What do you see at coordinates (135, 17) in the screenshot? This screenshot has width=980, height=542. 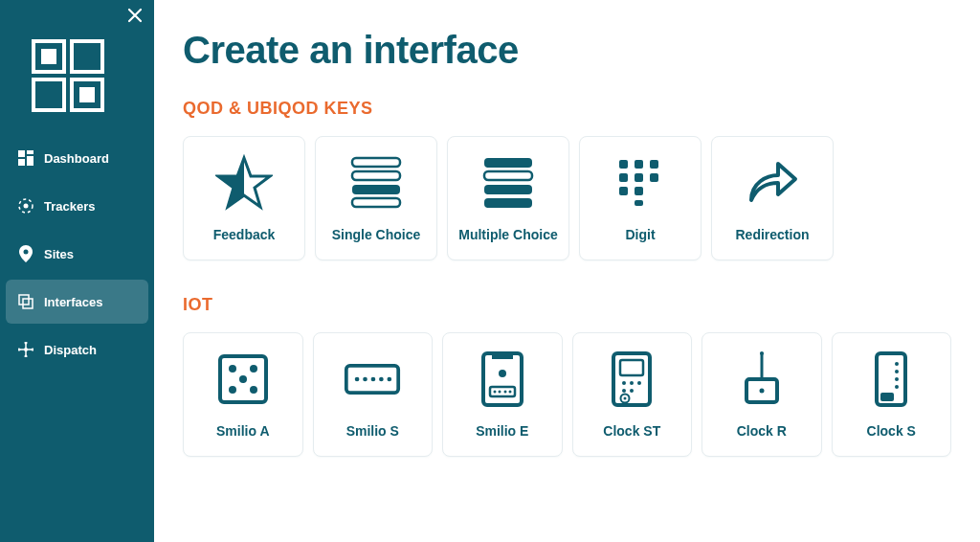 I see `close-icon` at bounding box center [135, 17].